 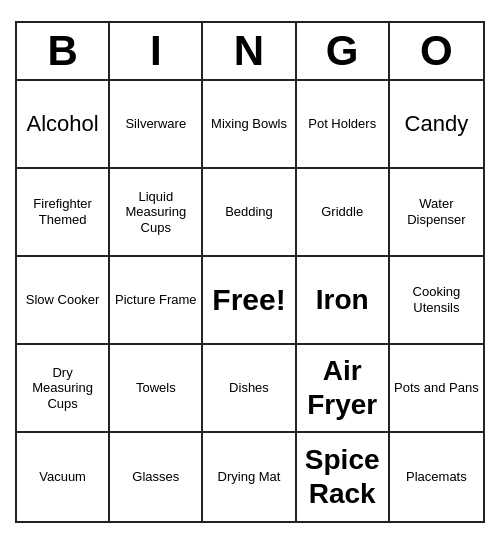 What do you see at coordinates (344, 125) in the screenshot?
I see `bingo-cell-3: Pot Holders` at bounding box center [344, 125].